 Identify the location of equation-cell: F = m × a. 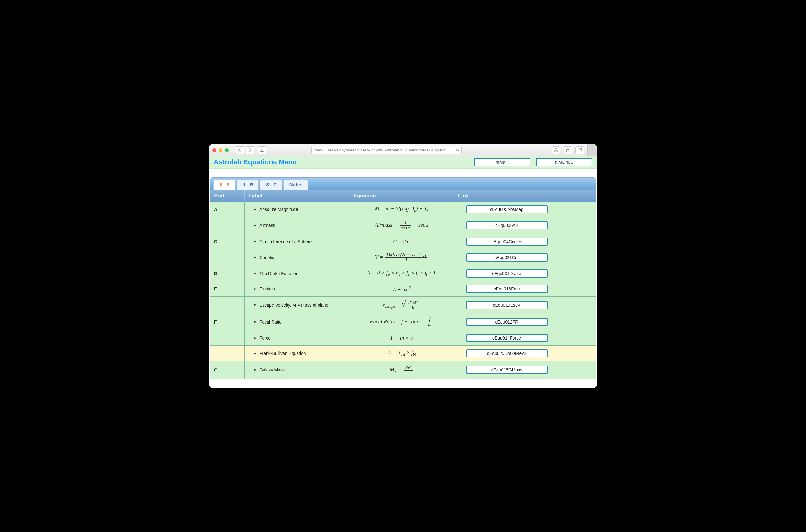
(402, 338).